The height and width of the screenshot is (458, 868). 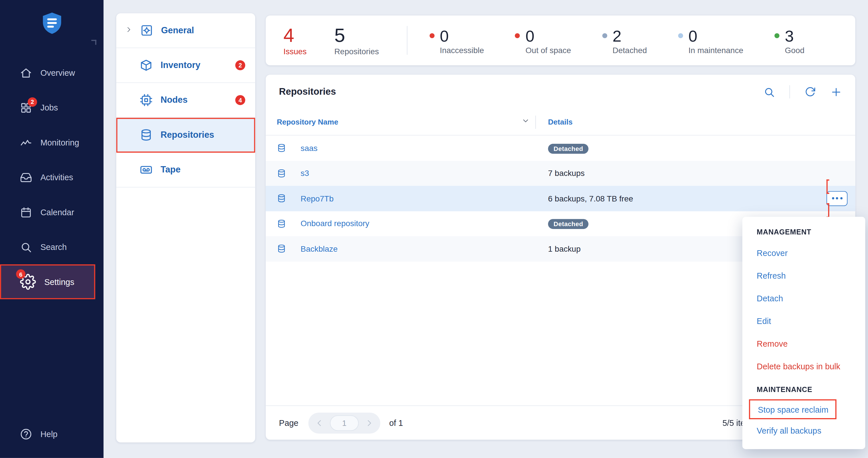 What do you see at coordinates (52, 177) in the screenshot?
I see `sidebar-item-activities: Activities` at bounding box center [52, 177].